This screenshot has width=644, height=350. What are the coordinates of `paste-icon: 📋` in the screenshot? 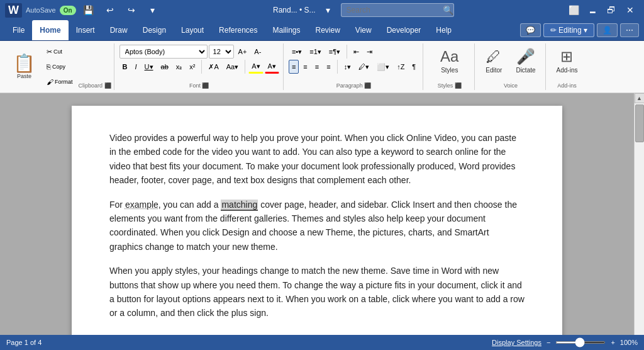 It's located at (24, 64).